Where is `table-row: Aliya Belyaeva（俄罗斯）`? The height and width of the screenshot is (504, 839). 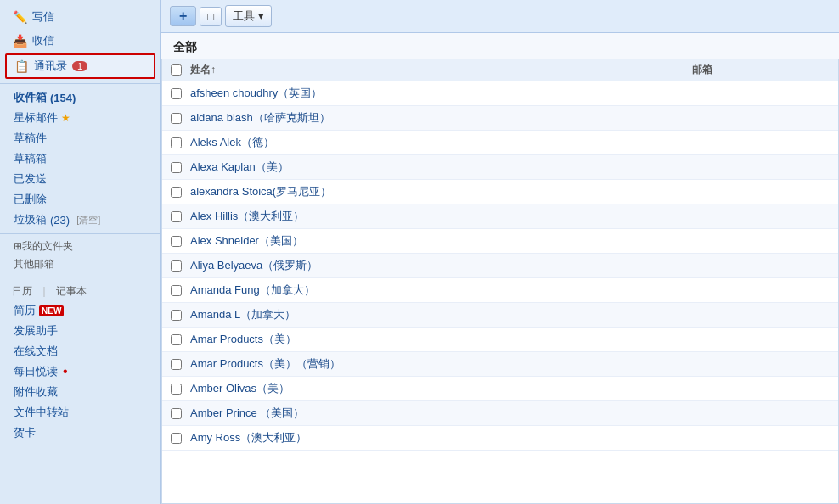 table-row: Aliya Belyaeva（俄罗斯） is located at coordinates (500, 266).